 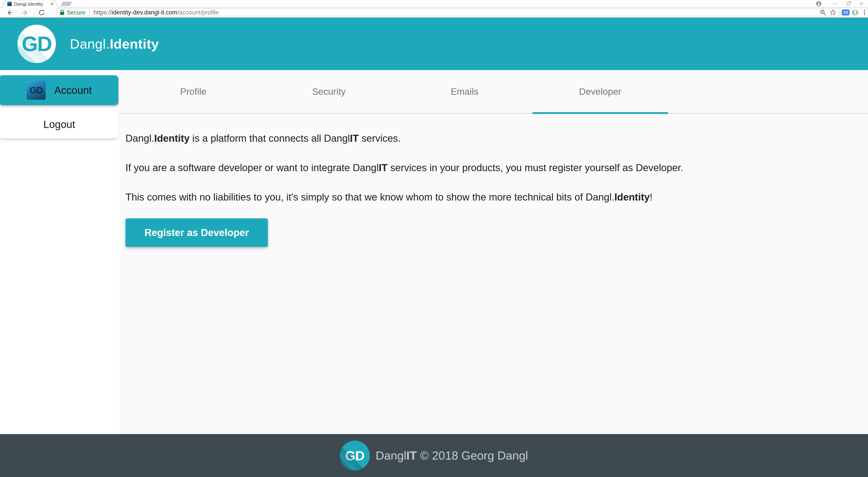 What do you see at coordinates (145, 13) in the screenshot?
I see `url-host: identity-dev.dangl-it.com` at bounding box center [145, 13].